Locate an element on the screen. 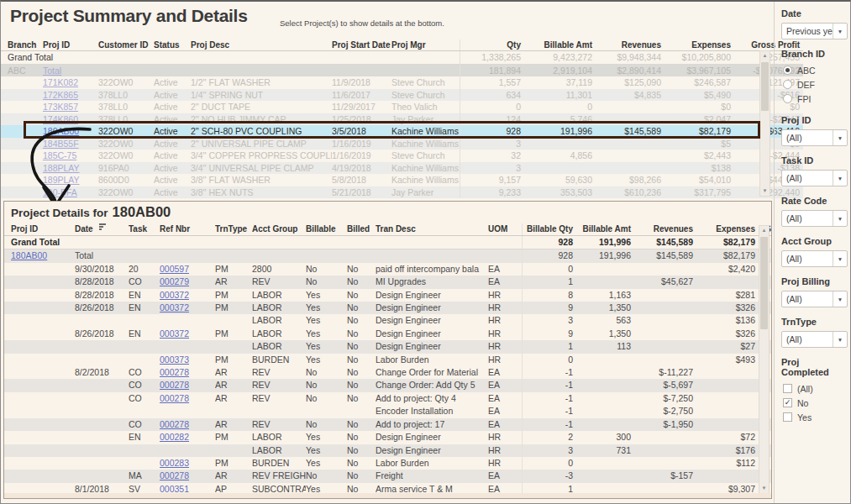 The width and height of the screenshot is (851, 504). table-row: 172K865378LL0Active1/4'' SPRING NUT11/6/… is located at coordinates (402, 96).